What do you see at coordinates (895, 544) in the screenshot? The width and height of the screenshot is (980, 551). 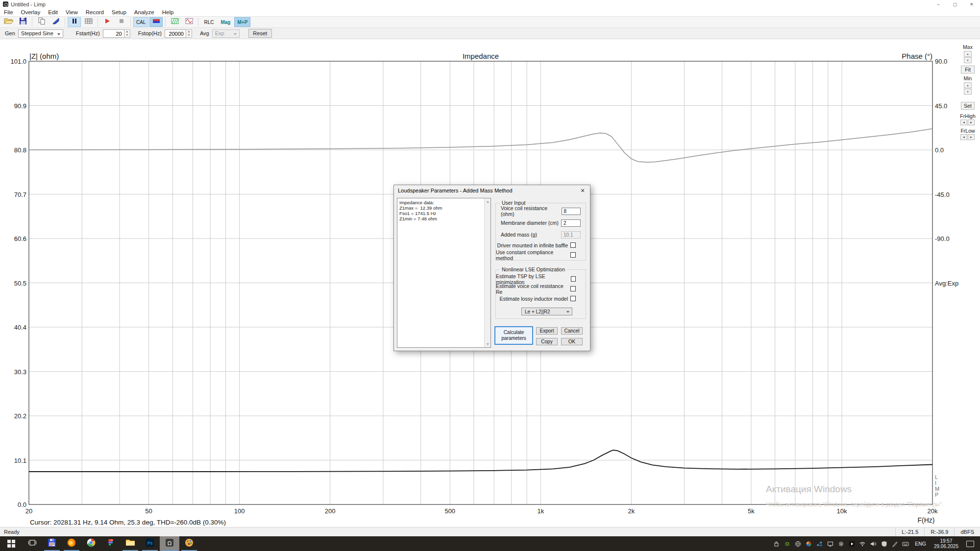 I see `pen-icon` at bounding box center [895, 544].